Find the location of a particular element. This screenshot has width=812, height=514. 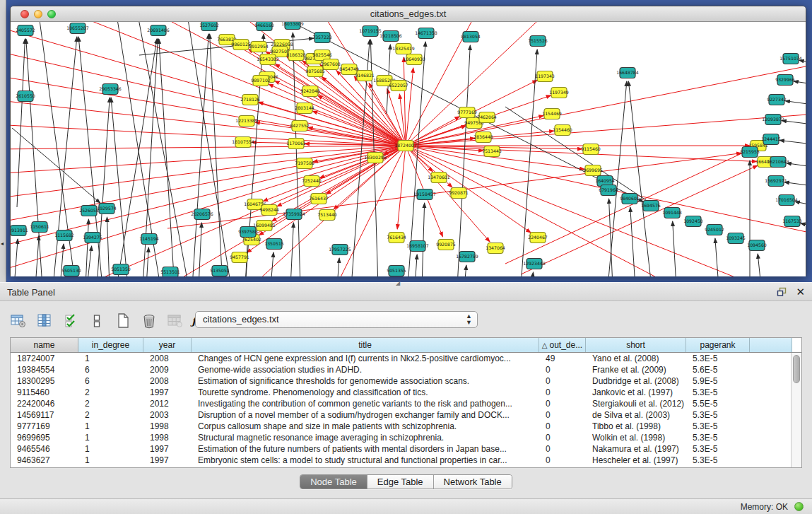

table-settings-icon is located at coordinates (18, 321).